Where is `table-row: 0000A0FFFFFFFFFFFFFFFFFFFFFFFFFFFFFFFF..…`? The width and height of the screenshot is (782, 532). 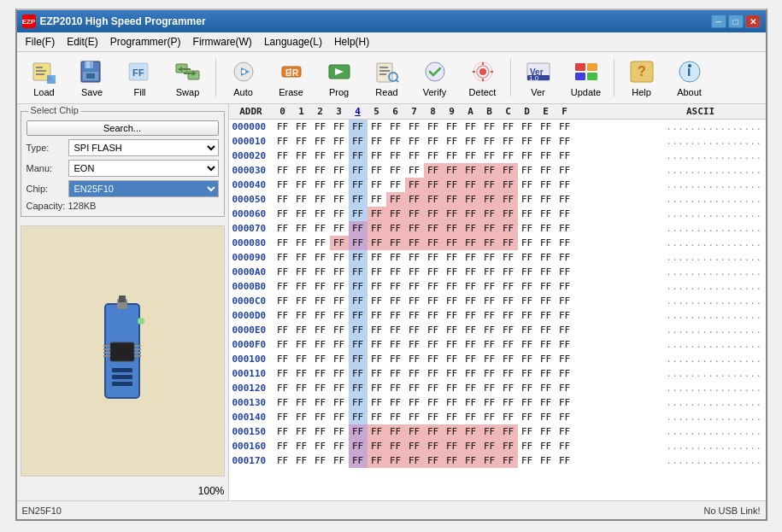 table-row: 0000A0FFFFFFFFFFFFFFFFFFFFFFFFFFFFFFFF..… is located at coordinates (497, 272).